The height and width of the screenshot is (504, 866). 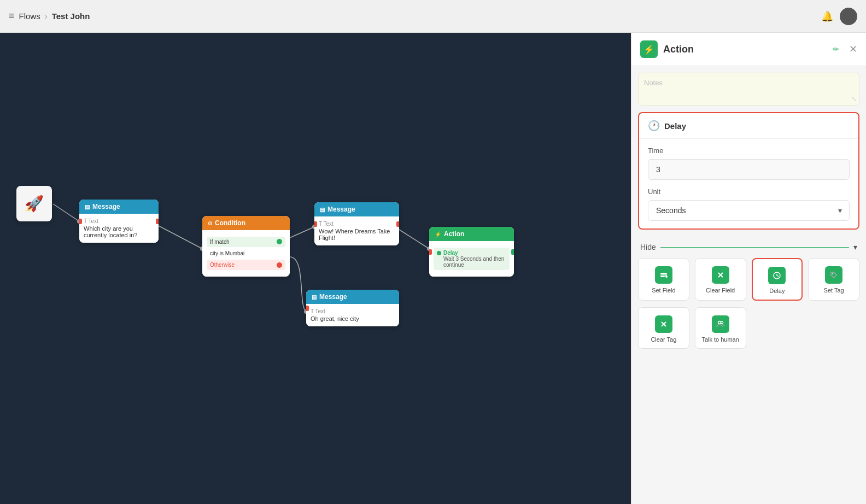 I want to click on action-node: ⚡ Action Delay Wait 3 Seconds and then c…, so click(x=471, y=251).